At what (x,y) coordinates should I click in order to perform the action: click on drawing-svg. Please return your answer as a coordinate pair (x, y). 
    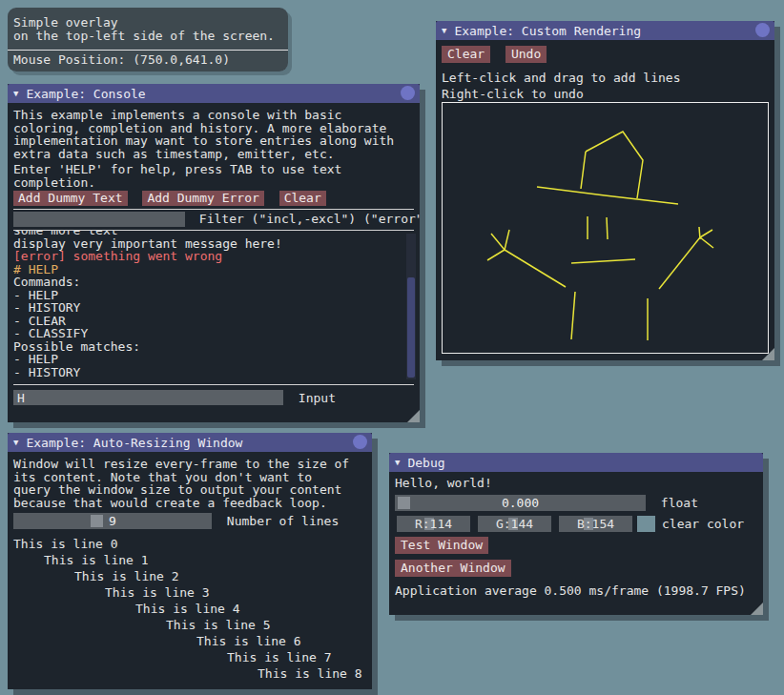
    Looking at the image, I should click on (605, 228).